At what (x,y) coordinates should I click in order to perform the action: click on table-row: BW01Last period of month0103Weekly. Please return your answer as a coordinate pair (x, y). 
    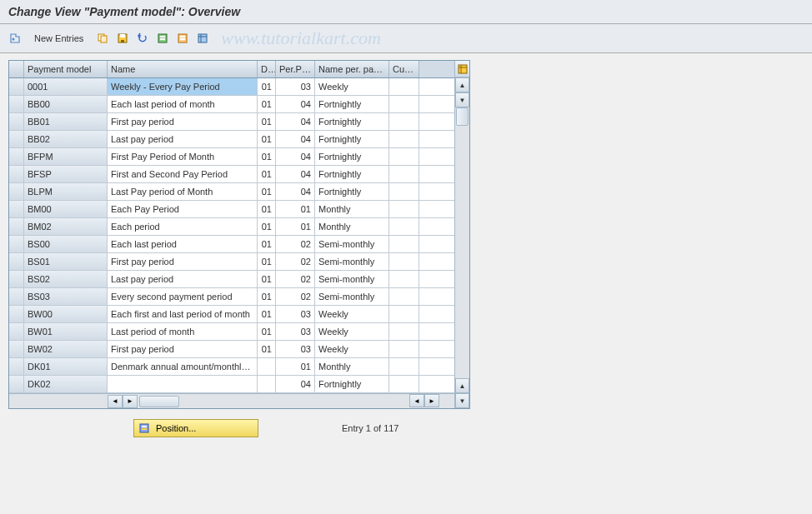
    Looking at the image, I should click on (232, 332).